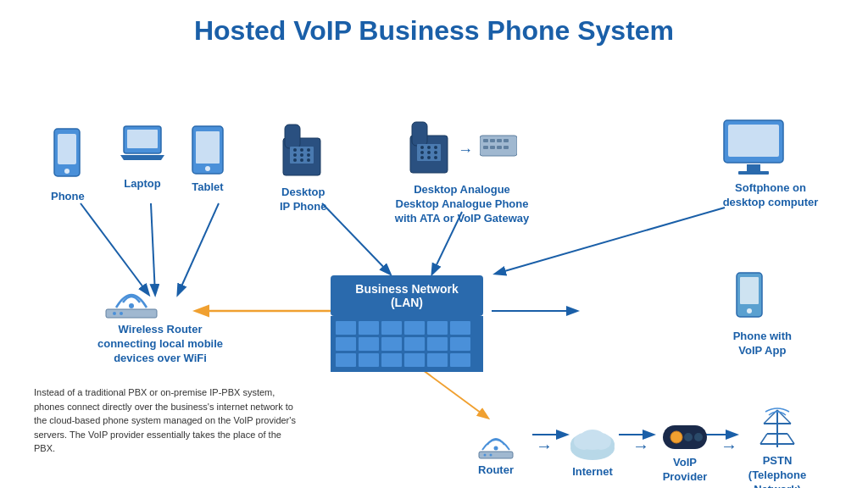  What do you see at coordinates (462, 173) in the screenshot?
I see `device-analogue: → Desktop AnalogueDesktop Analogue Phone…` at bounding box center [462, 173].